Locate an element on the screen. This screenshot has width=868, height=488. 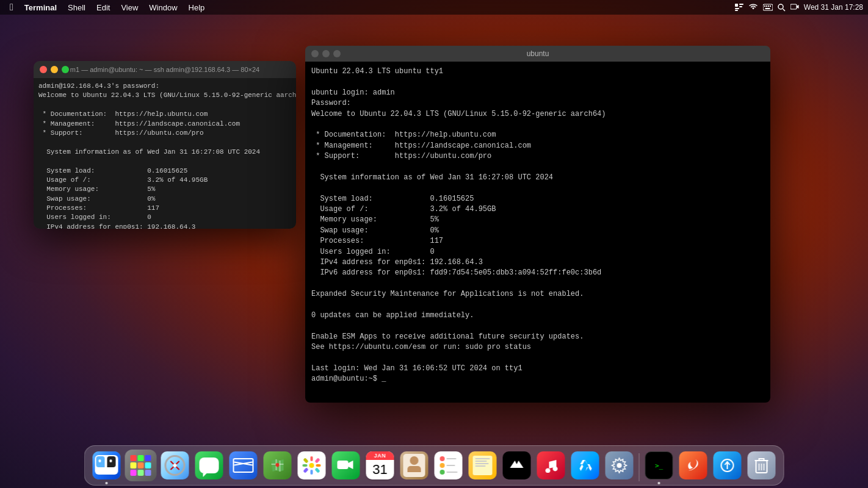
terminal-ssh-titlebar: m1 — admin@ubuntu: ~ — ssh admin@192.168… is located at coordinates (165, 70).